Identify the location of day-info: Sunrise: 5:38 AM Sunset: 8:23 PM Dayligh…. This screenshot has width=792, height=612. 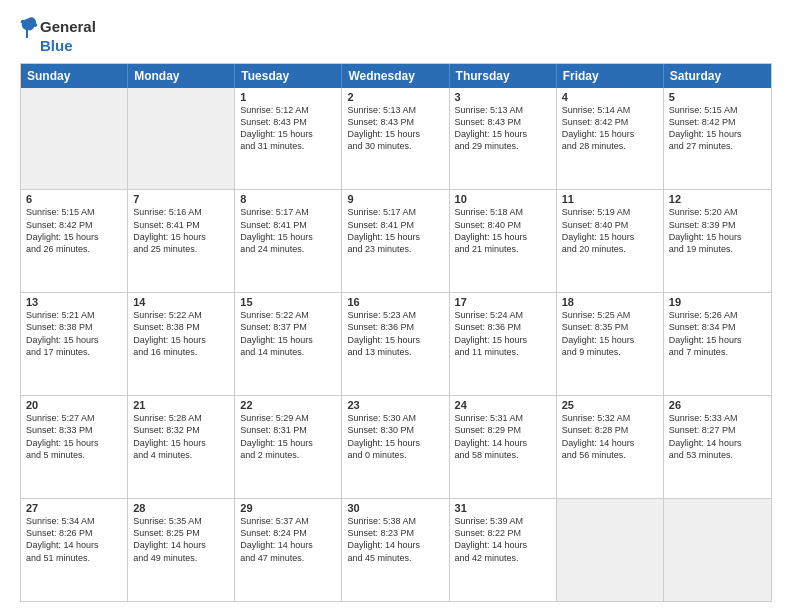
(395, 540).